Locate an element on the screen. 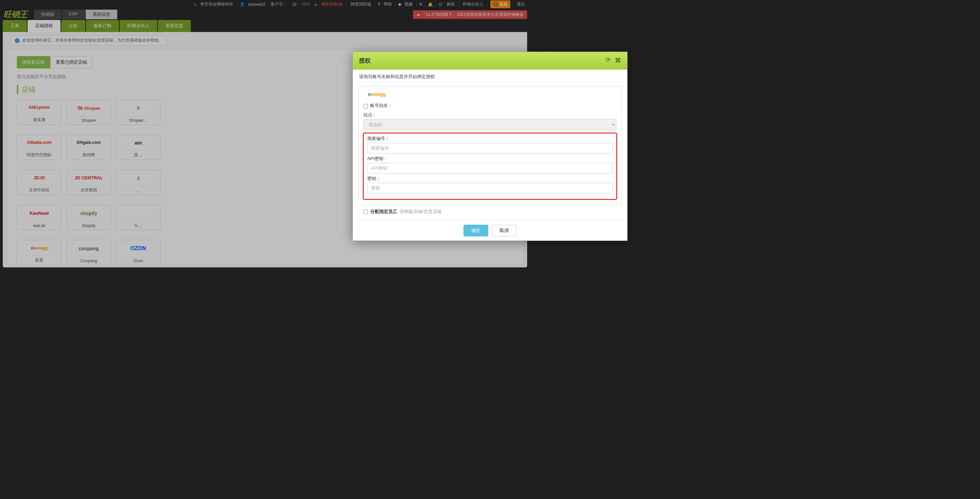 This screenshot has height=499, width=980. user-name: tianwei02 is located at coordinates (257, 5).